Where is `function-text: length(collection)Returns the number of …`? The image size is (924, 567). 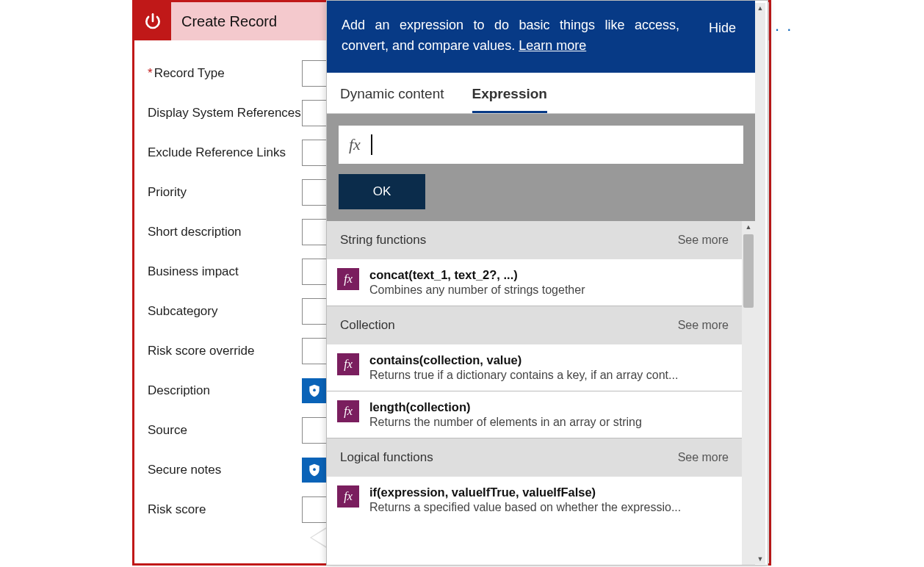
function-text: length(collection)Returns the number of … is located at coordinates (505, 414).